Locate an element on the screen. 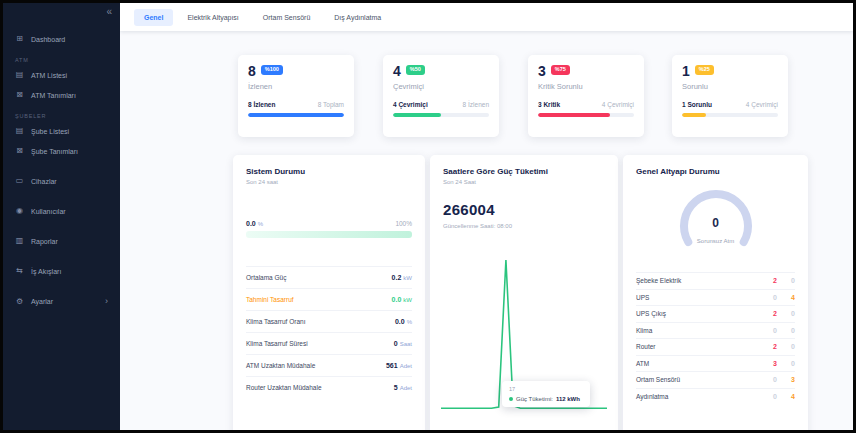 The image size is (856, 433). tab-genel: Genel is located at coordinates (154, 18).